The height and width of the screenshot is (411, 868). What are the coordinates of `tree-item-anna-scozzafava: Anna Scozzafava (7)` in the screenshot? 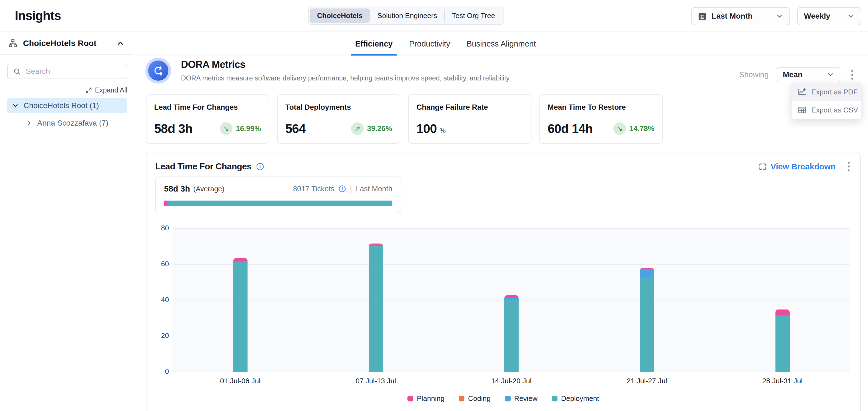 It's located at (74, 123).